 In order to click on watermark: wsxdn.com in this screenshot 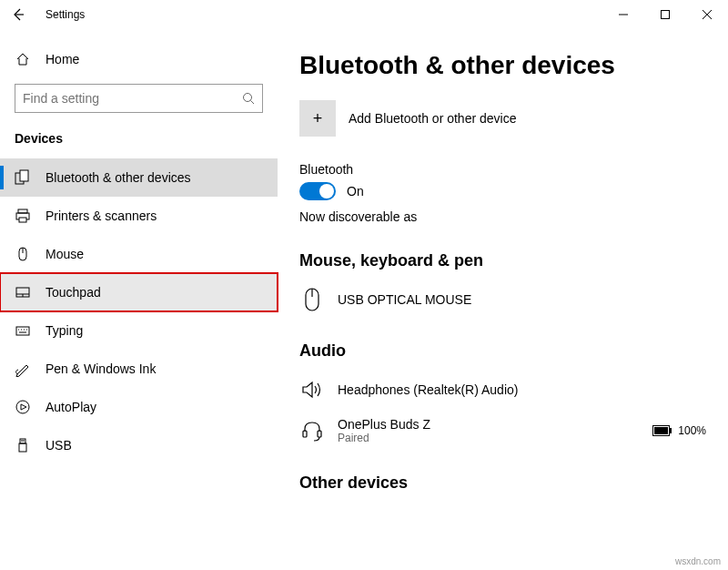, I will do `click(698, 561)`.